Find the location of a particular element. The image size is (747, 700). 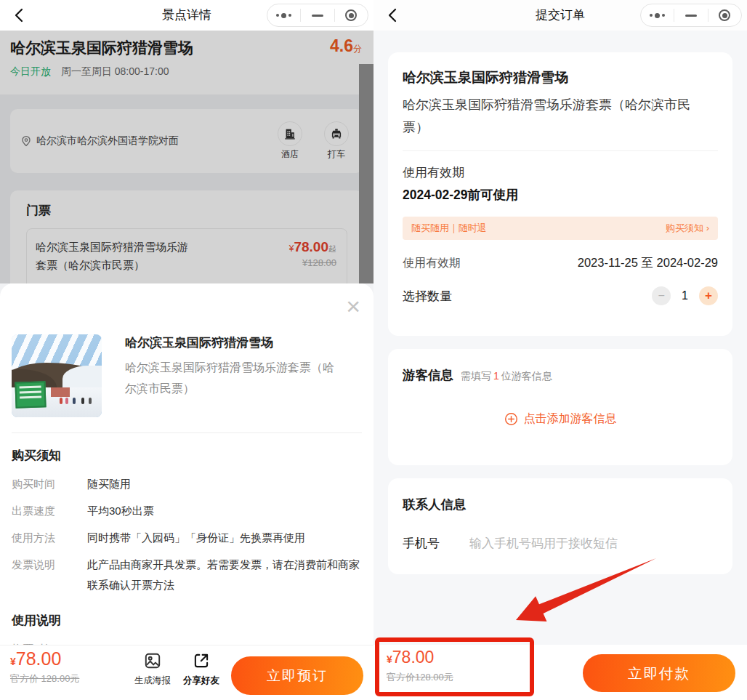

order-product-subtitle: 哈尔滨玉泉国际狩猎滑雪场乐游套票（哈尔滨市民票） is located at coordinates (549, 116).